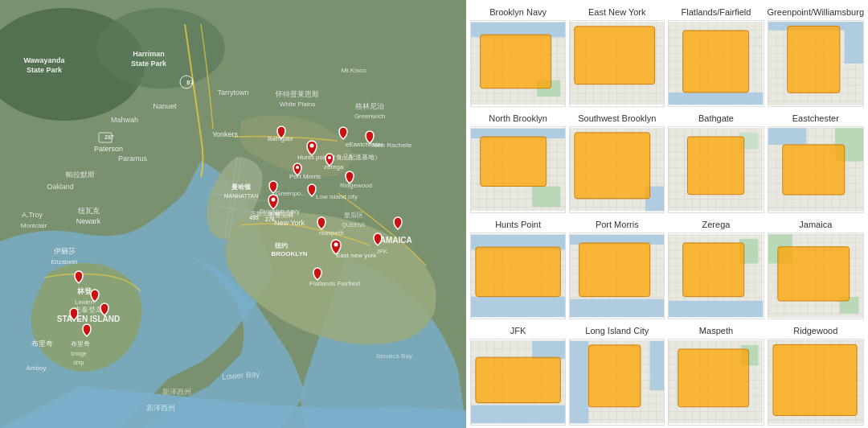 The width and height of the screenshot is (868, 428). What do you see at coordinates (88, 211) in the screenshot?
I see `svg-text: 纽瓦克` at bounding box center [88, 211].